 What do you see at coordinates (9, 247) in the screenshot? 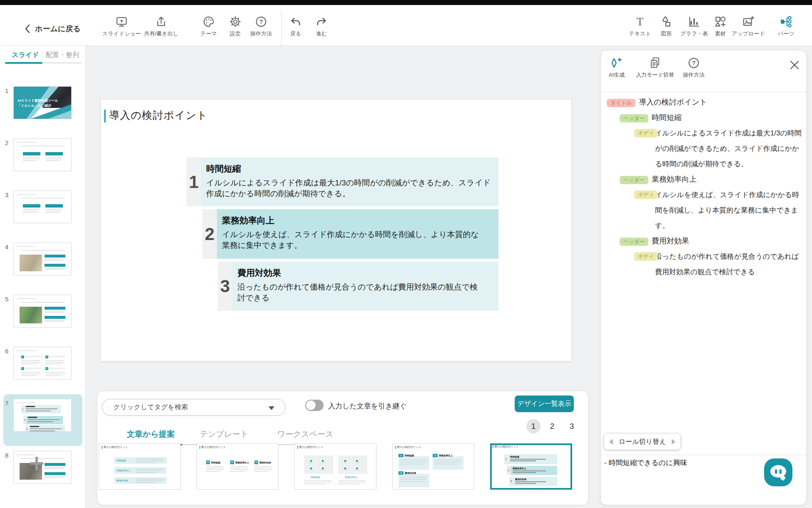
I see `slide-number: 4` at bounding box center [9, 247].